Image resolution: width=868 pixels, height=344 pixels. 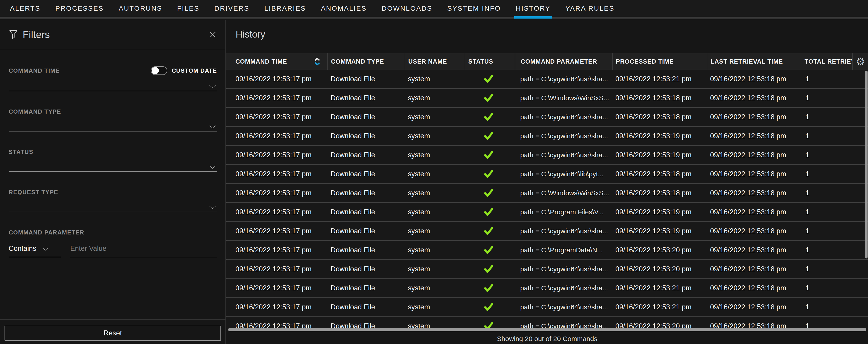 I want to click on column-header-processed-time: PROCESSED TIME, so click(x=660, y=62).